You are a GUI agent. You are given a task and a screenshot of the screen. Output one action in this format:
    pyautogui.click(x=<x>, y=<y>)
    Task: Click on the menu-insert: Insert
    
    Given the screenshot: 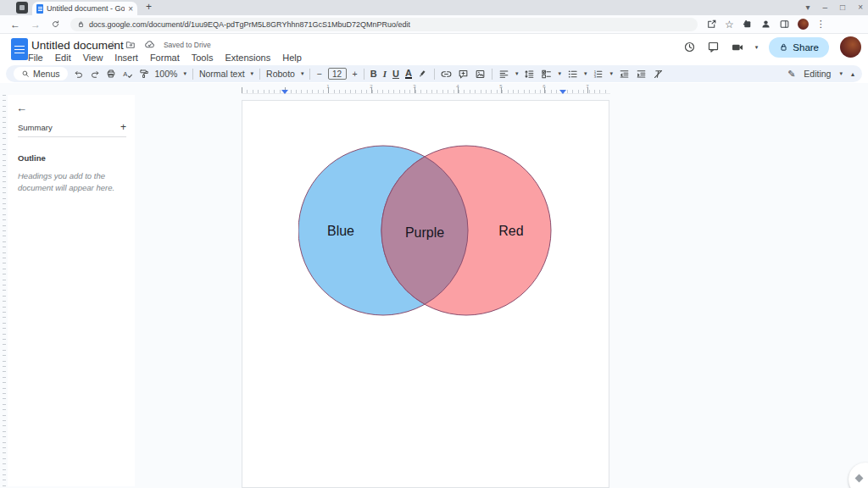 What is the action you would take?
    pyautogui.click(x=126, y=58)
    